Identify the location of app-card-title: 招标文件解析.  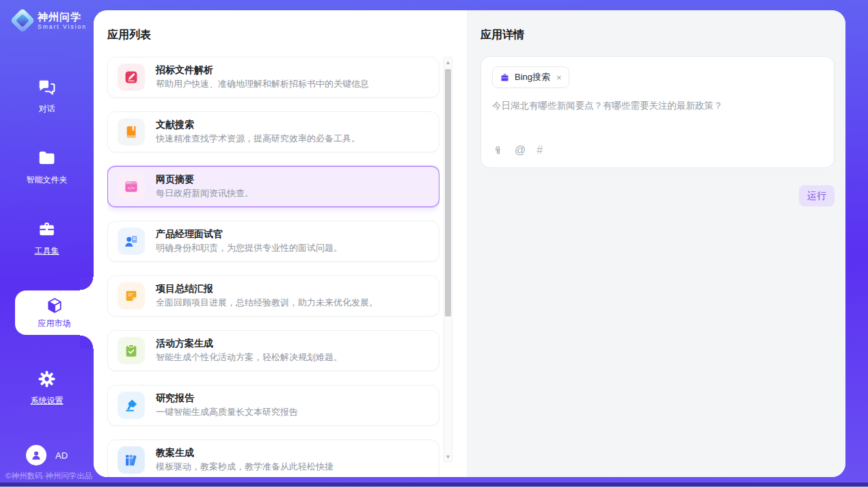
(262, 70).